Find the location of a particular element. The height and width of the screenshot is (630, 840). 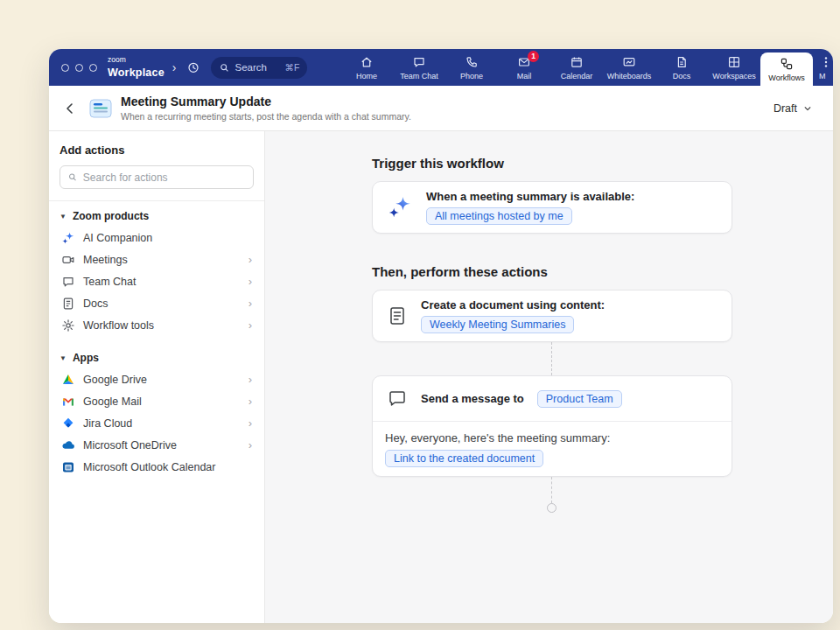

tab-team-chat: Team Chat is located at coordinates (419, 67).